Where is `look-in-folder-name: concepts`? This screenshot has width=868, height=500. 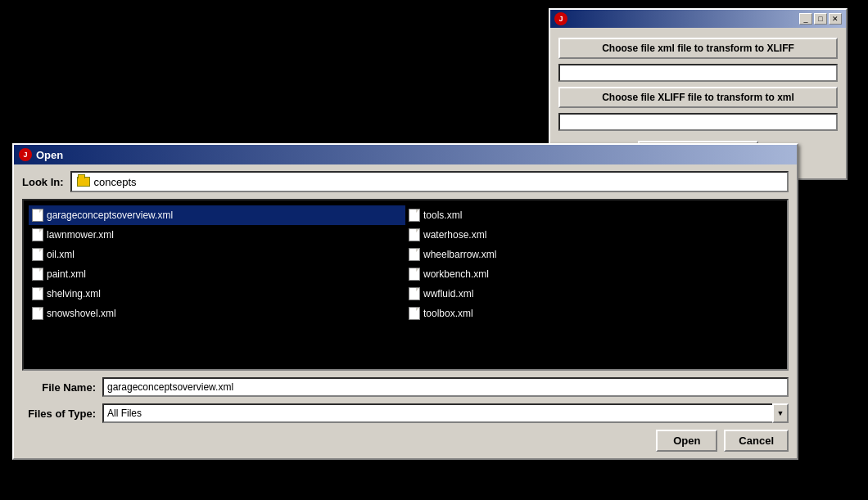
look-in-folder-name: concepts is located at coordinates (115, 182).